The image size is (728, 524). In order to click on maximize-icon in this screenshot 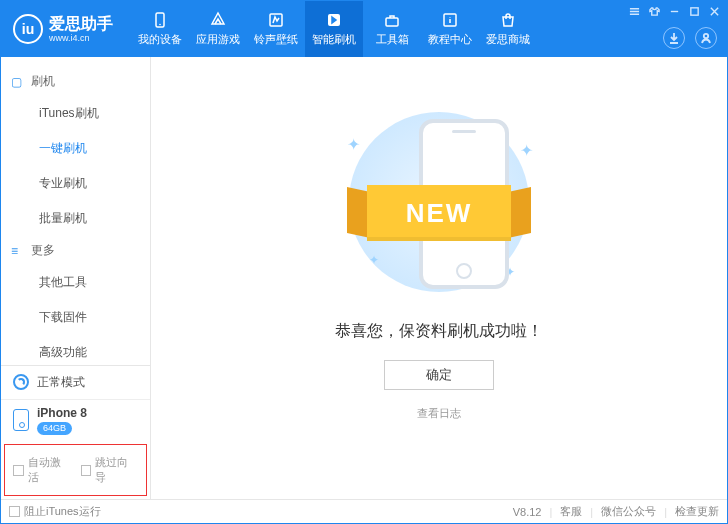, I will do `click(694, 11)`.